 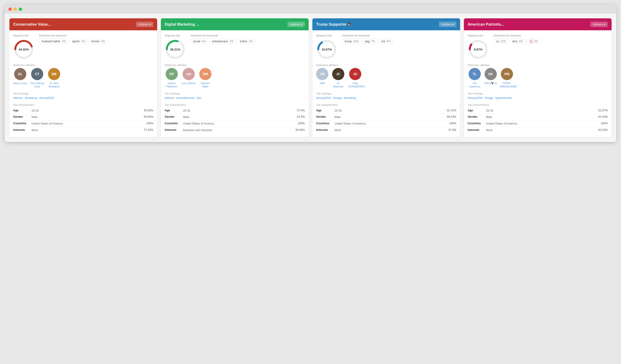 What do you see at coordinates (551, 35) in the screenshot?
I see `bio-keywords-label: Distinctive bio keywords` at bounding box center [551, 35].